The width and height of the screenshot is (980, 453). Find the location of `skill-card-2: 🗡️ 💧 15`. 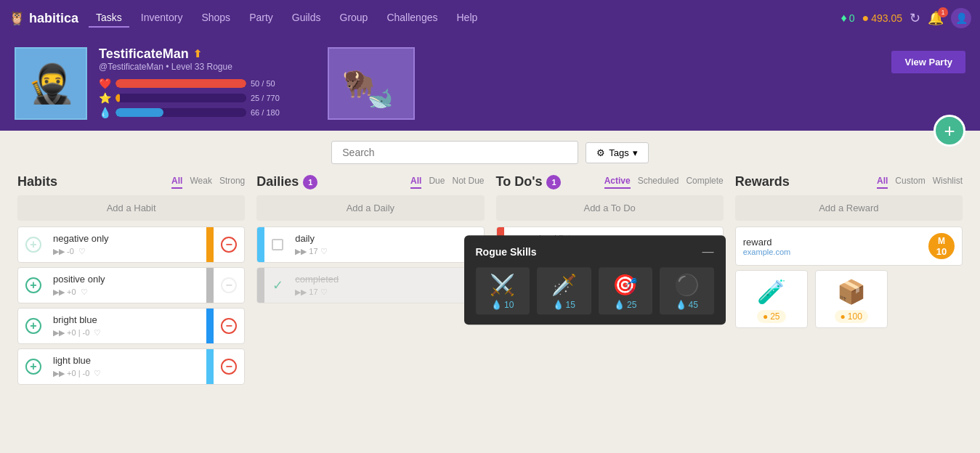

skill-card-2: 🗡️ 💧 15 is located at coordinates (564, 290).